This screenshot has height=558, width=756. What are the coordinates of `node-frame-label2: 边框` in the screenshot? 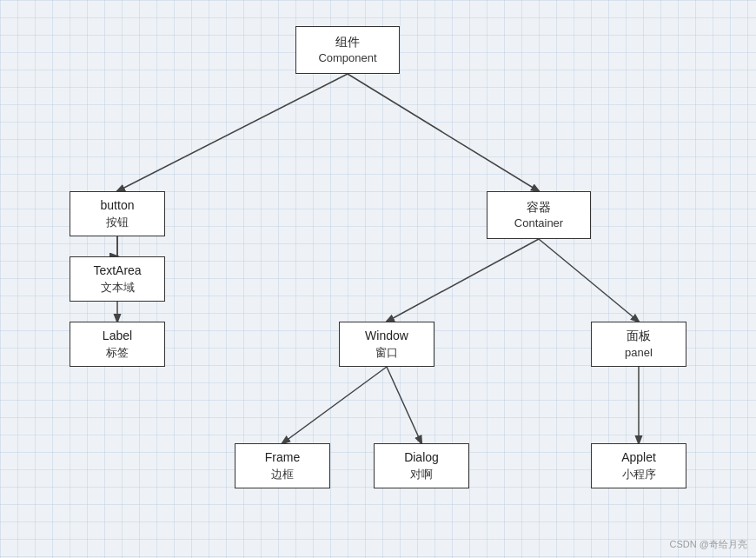 It's located at (282, 475).